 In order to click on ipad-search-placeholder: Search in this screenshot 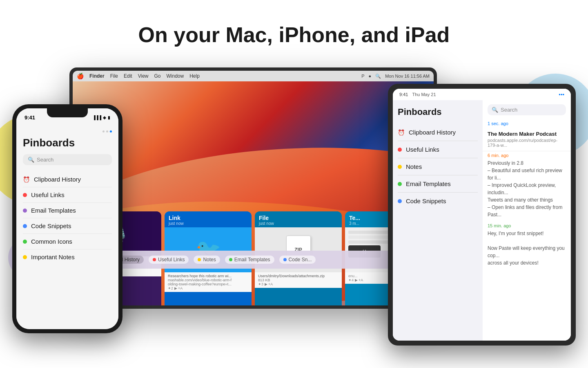, I will do `click(509, 110)`.